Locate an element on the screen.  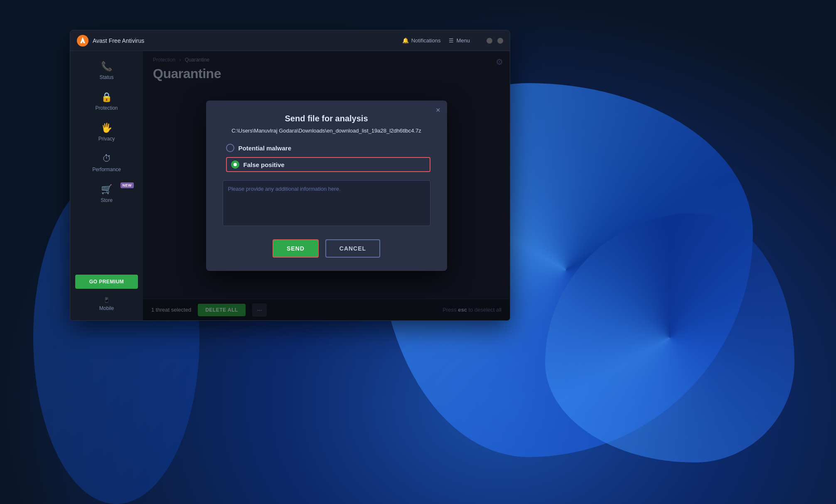
store-icon: 🛒 is located at coordinates (106, 189).